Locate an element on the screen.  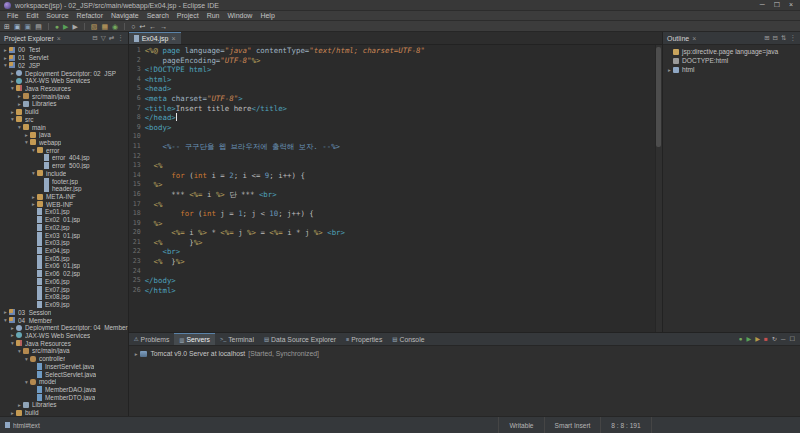
external-tools-icon: ▶ is located at coordinates (74, 26).